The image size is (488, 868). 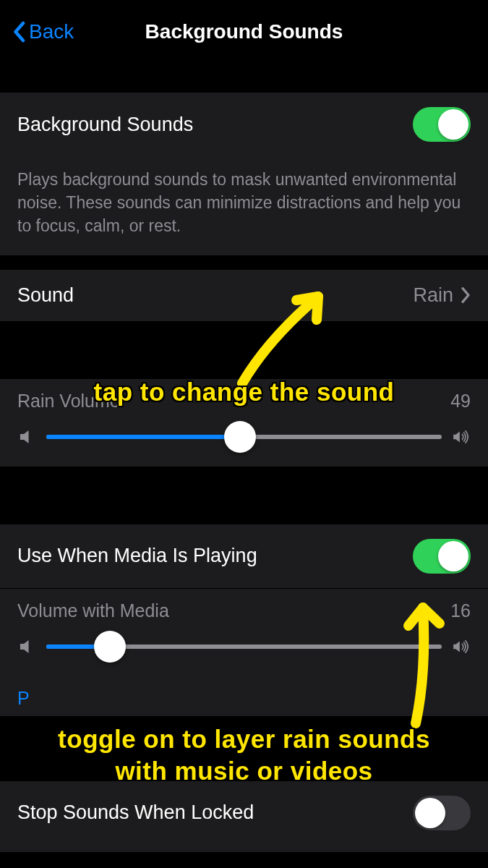 What do you see at coordinates (244, 632) in the screenshot?
I see `volume-with-media-cell: Volume with Media 16` at bounding box center [244, 632].